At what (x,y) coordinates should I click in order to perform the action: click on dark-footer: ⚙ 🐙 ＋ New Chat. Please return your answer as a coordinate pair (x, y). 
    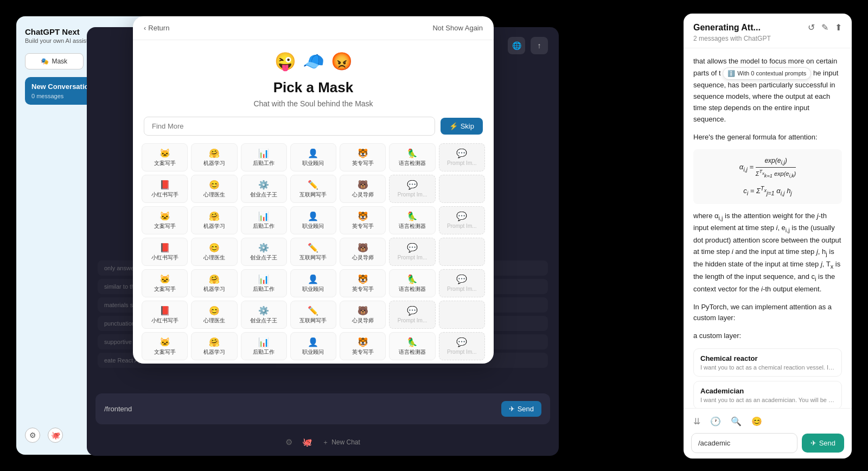
    Looking at the image, I should click on (323, 442).